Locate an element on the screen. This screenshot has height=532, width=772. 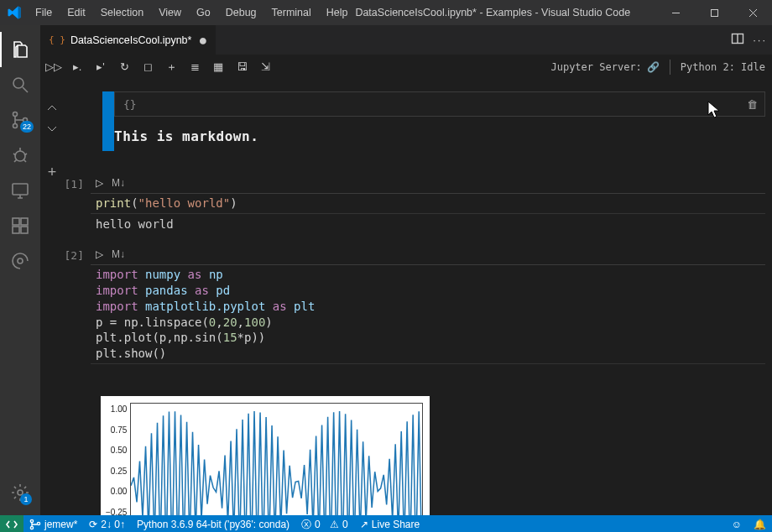
tab-notebook: { } DataScienceIsCool.ipynb* ● is located at coordinates (128, 40).